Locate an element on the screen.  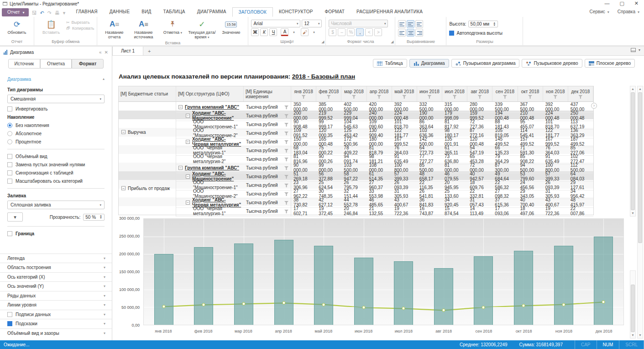
month-header: авг 2018 is located at coordinates (480, 94).